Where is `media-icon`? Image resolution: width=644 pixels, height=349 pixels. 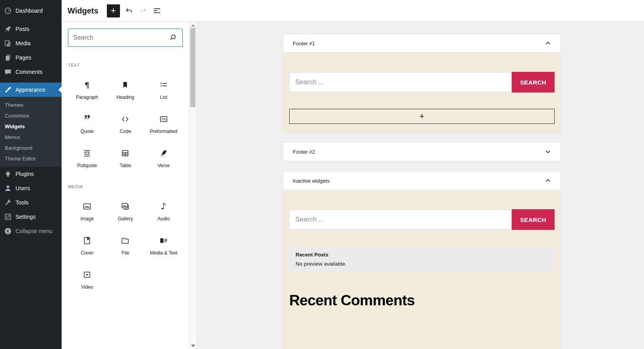
media-icon is located at coordinates (8, 43).